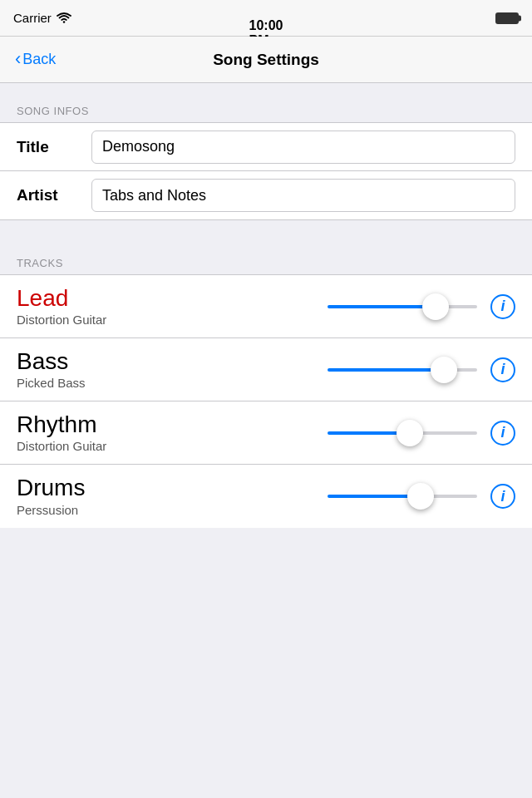  I want to click on page-title: Song Settings, so click(266, 60).